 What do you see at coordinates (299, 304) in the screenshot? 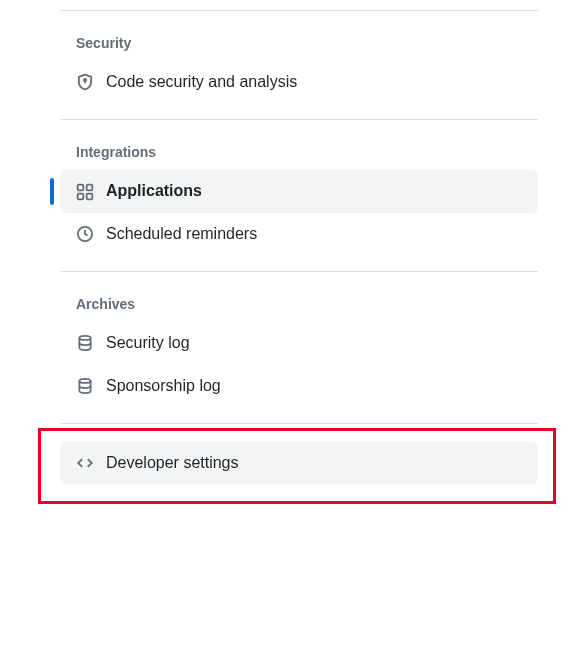
I see `section-heading-archives: Archives` at bounding box center [299, 304].